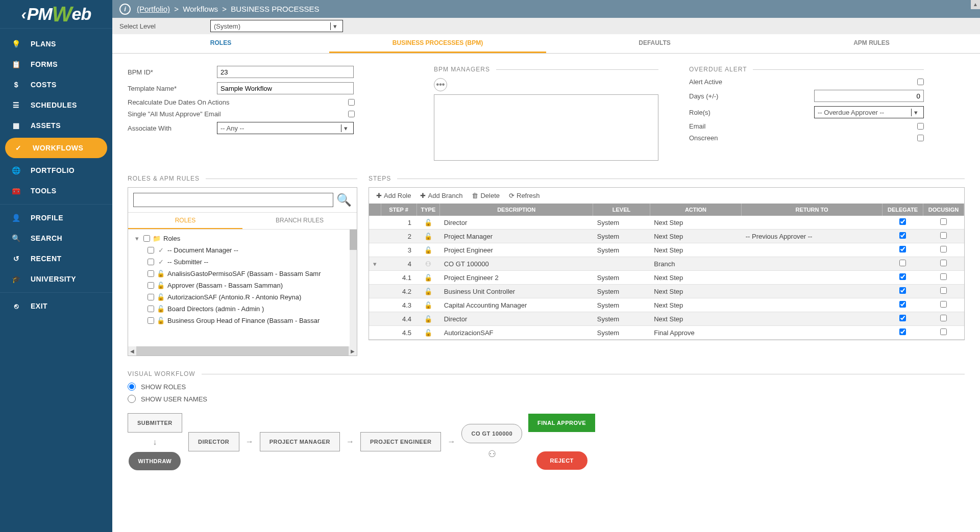  Describe the element at coordinates (667, 292) in the screenshot. I see `table-row: 4.2🔓Business Unit ControllerSystemNext S…` at that location.